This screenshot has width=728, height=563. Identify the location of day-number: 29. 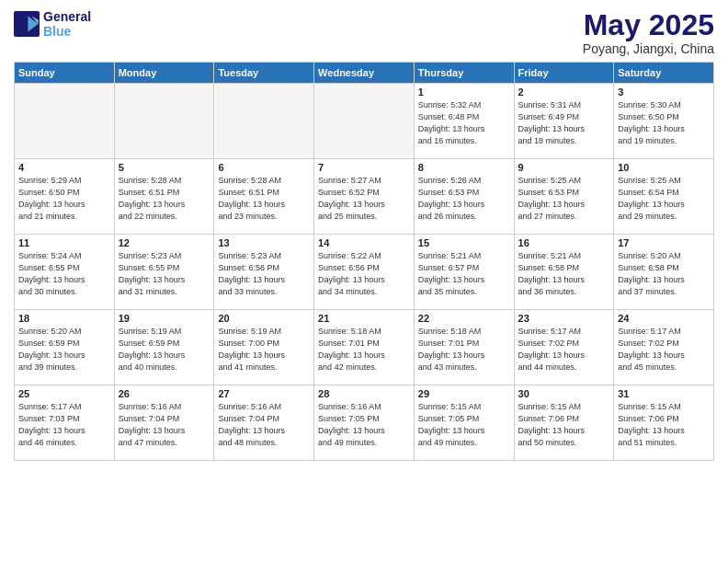
(464, 394).